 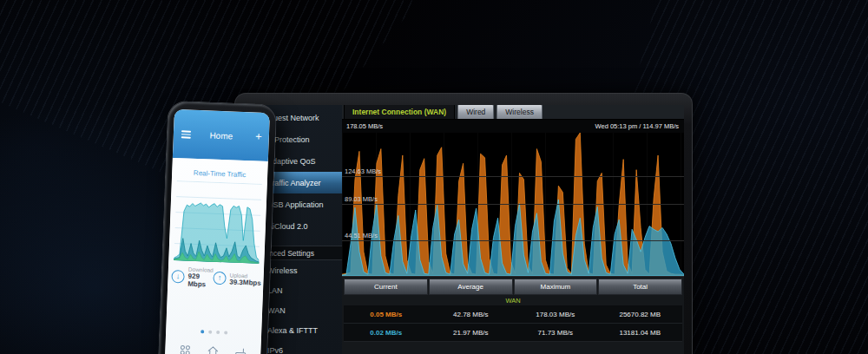 I want to click on sidebar-item-label: Wireless, so click(x=283, y=271).